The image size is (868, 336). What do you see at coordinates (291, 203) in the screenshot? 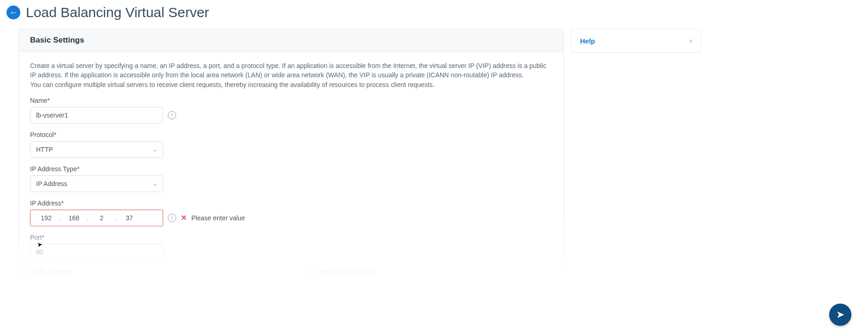
I see `ip-address-label: IP Address*` at bounding box center [291, 203].